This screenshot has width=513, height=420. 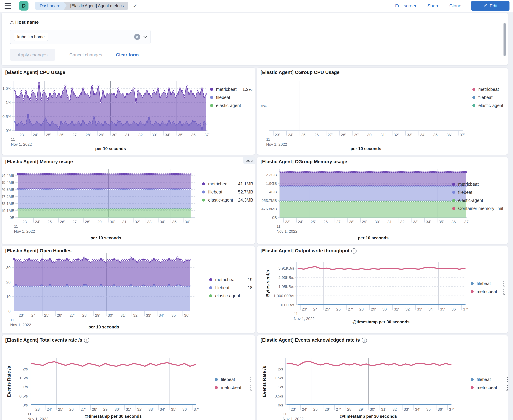 What do you see at coordinates (467, 222) in the screenshot?
I see `svg-text: 37'` at bounding box center [467, 222].